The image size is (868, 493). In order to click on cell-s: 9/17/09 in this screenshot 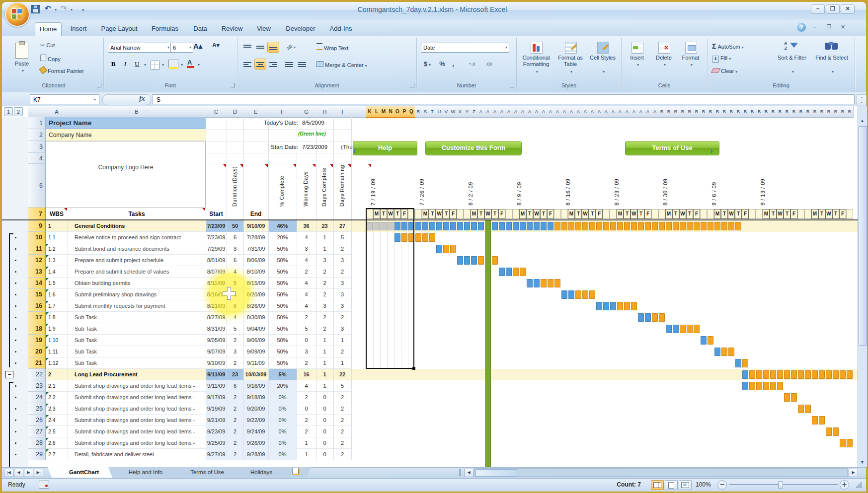, I will do `click(216, 397)`.